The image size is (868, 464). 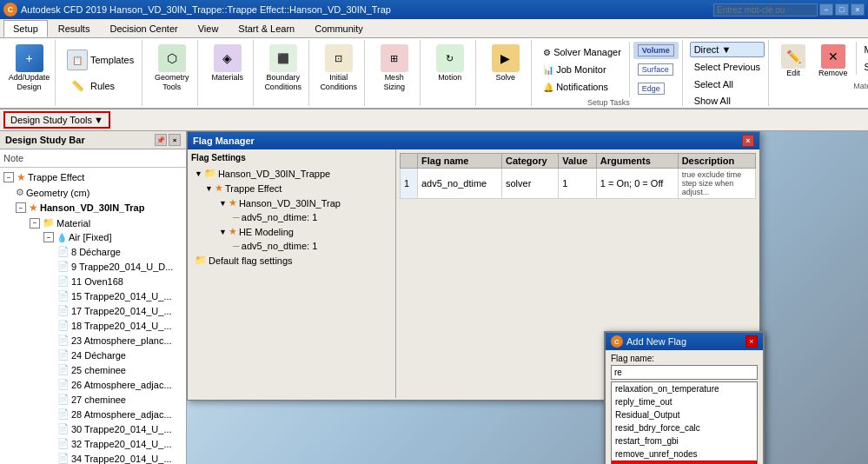 I want to click on rules-button: 📏 Rules, so click(x=101, y=86).